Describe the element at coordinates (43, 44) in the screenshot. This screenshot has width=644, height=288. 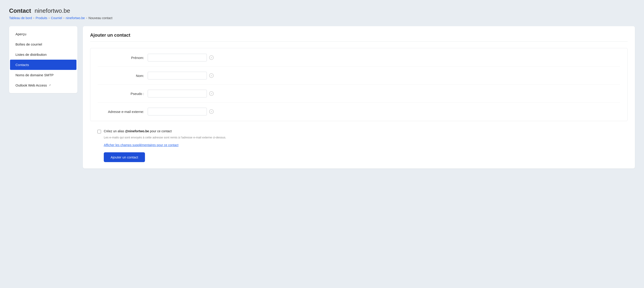
I see `sidebar-item-boites: Boîtes de courriel` at that location.